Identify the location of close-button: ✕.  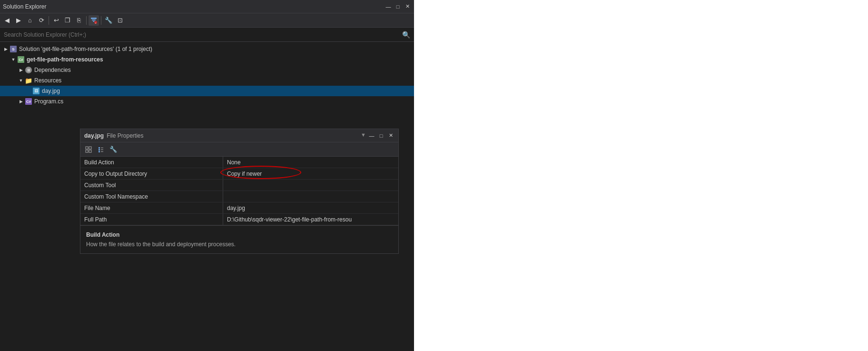
(407, 7).